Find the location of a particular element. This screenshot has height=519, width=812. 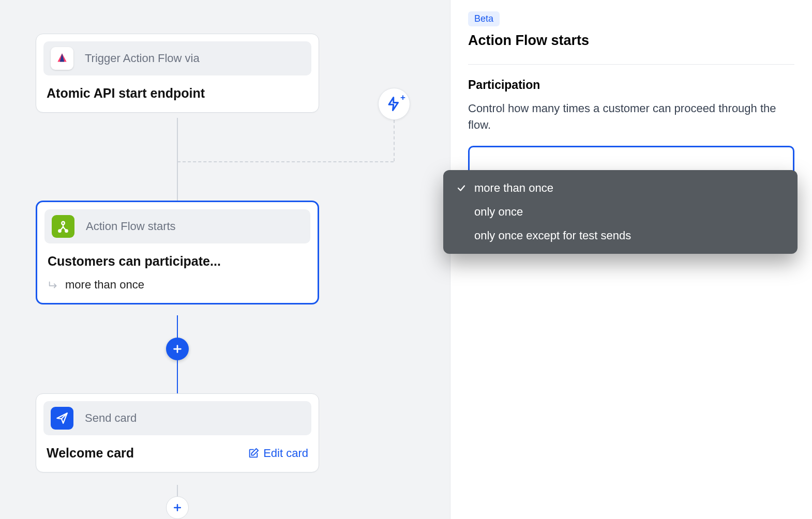

node-trigger: Trigger Action Flow via Atomic API start… is located at coordinates (177, 73).